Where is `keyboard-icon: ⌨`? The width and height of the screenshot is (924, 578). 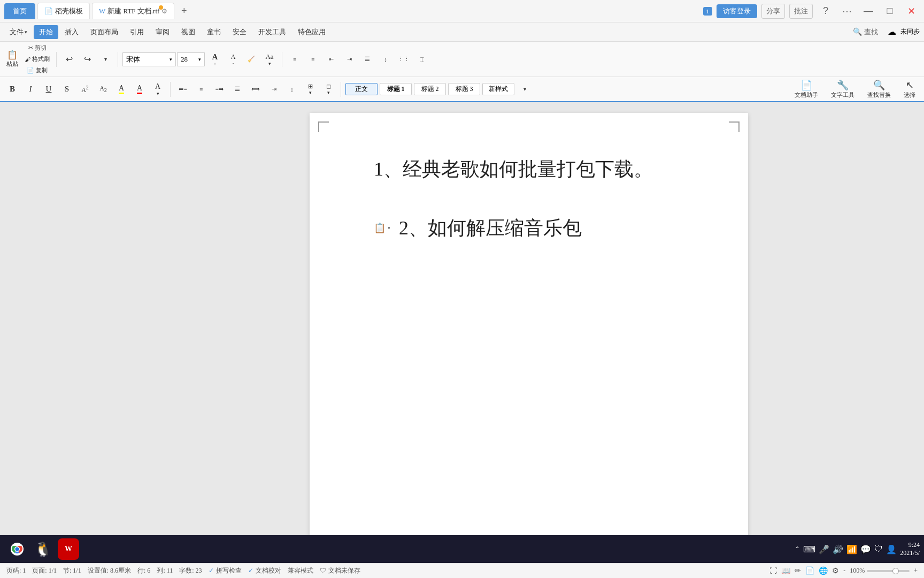
keyboard-icon: ⌨ is located at coordinates (810, 549).